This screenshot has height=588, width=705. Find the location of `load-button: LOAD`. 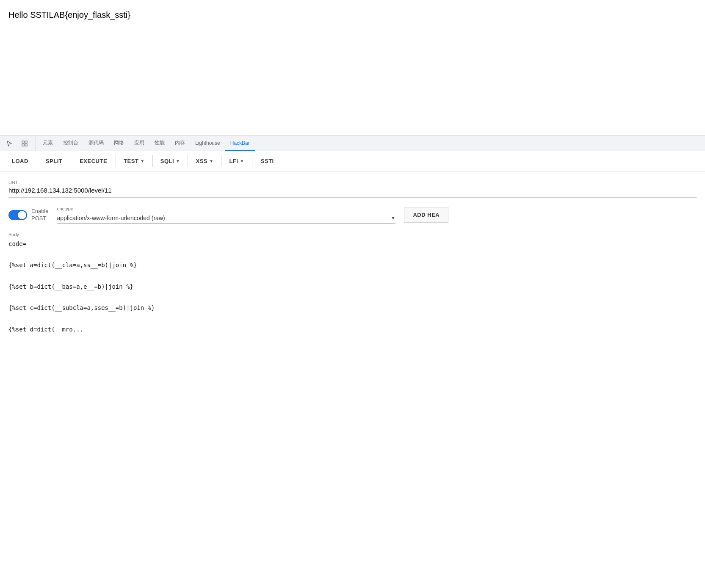

load-button: LOAD is located at coordinates (20, 161).